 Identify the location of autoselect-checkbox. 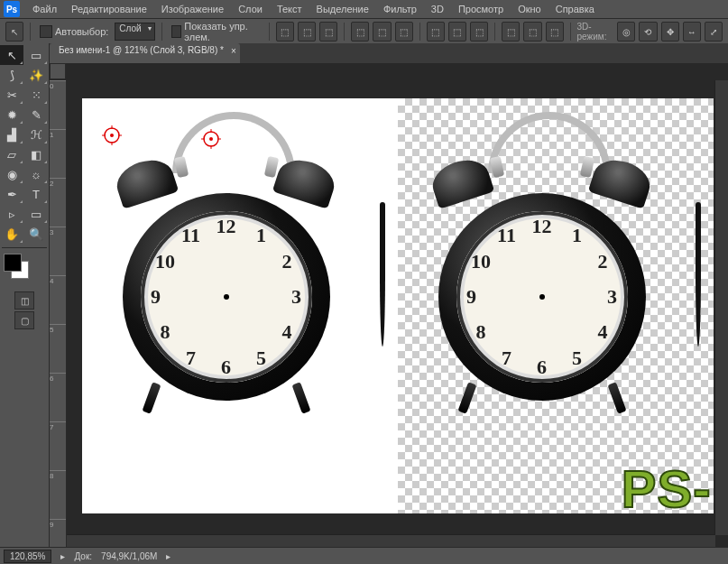
(46, 32).